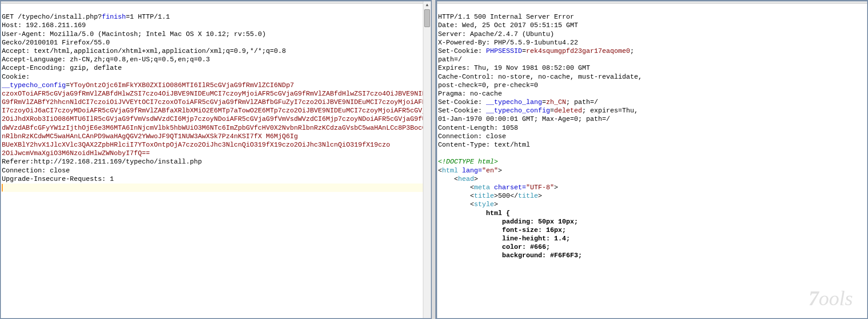 The image size is (868, 319). I want to click on header-x-powered-by: X-Powered-By: PHP/5.5.9-1ubuntu4.22, so click(508, 43).